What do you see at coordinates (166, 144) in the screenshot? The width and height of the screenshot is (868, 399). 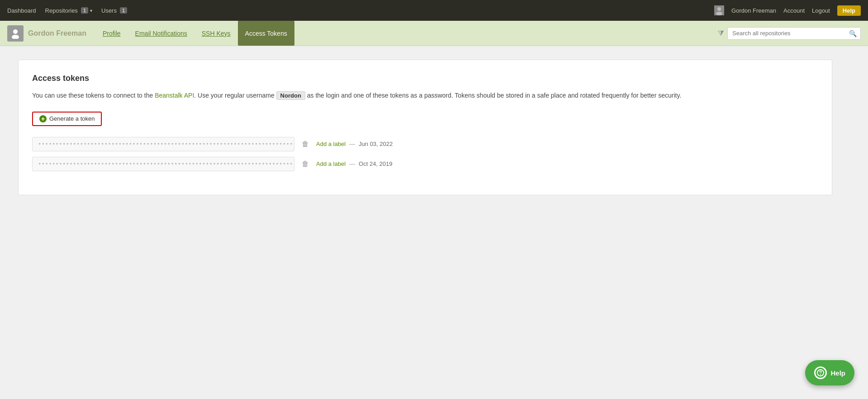 I see `token-value-1: ••••••••••••••••••••••••••••••••••••••••…` at bounding box center [166, 144].